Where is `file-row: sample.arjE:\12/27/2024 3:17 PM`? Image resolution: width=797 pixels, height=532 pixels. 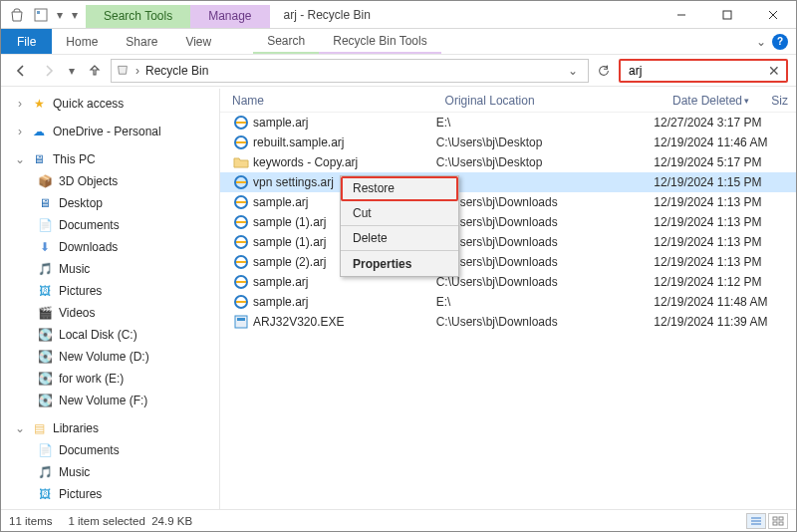 file-row: sample.arjE:\12/27/2024 3:17 PM is located at coordinates (508, 123).